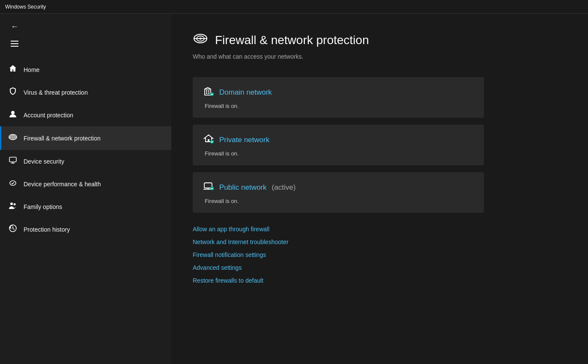  Describe the element at coordinates (15, 44) in the screenshot. I see `hamburger-menu-button` at that location.